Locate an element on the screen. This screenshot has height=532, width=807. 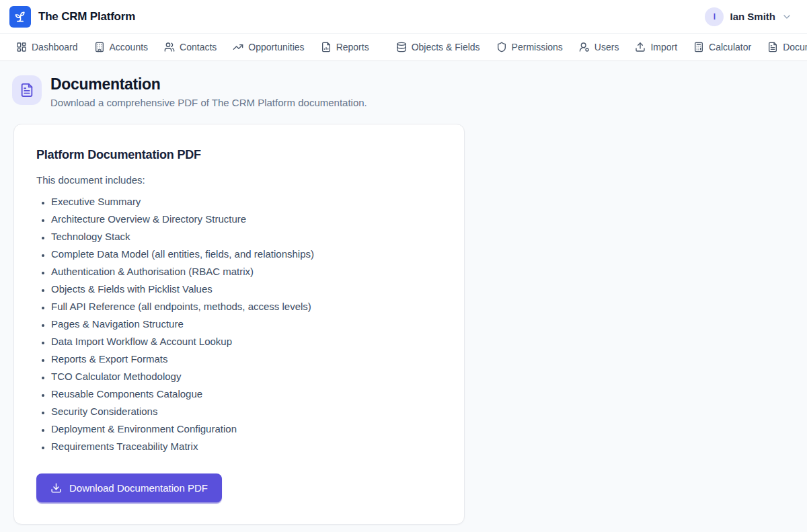
list-item: Deployment & Environment Configuration is located at coordinates (246, 429).